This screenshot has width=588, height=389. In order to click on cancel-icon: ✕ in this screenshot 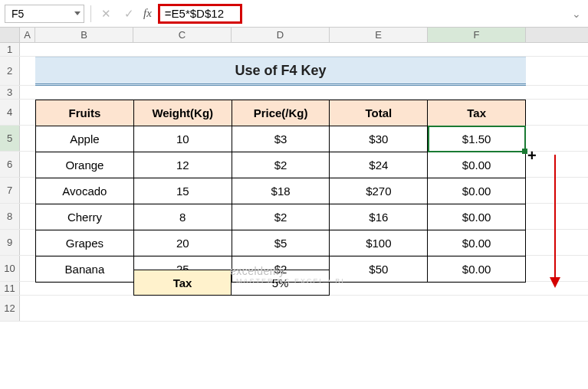, I will do `click(106, 14)`.